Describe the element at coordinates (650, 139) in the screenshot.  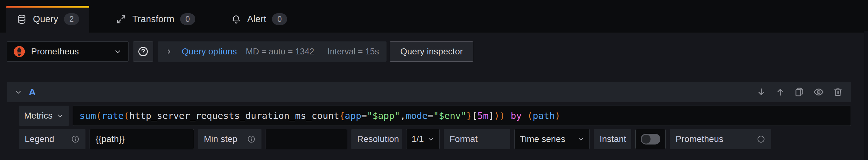
I see `instant-toggle` at that location.